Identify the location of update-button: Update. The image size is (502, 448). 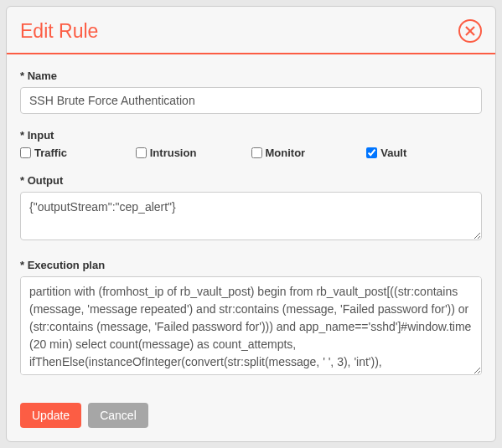
(50, 415).